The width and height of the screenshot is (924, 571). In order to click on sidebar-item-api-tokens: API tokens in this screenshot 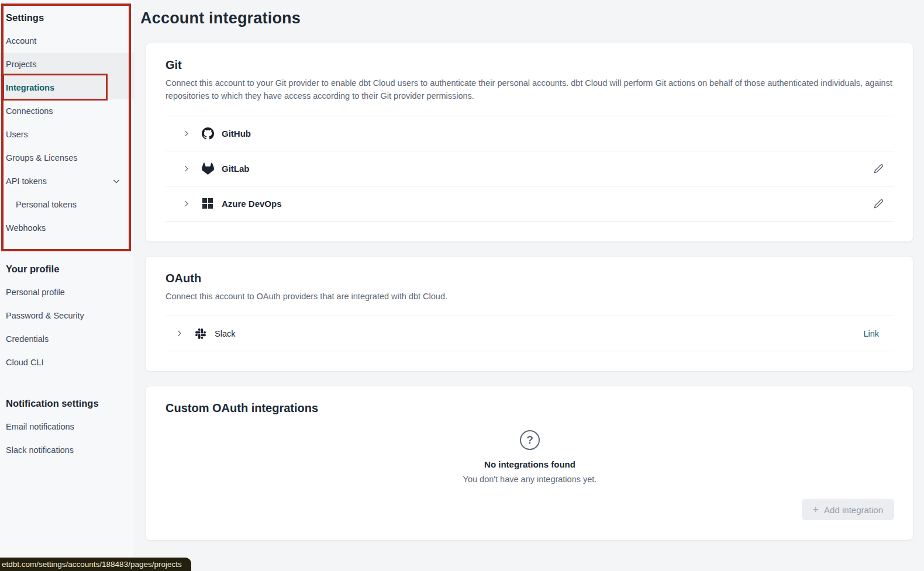, I will do `click(67, 181)`.